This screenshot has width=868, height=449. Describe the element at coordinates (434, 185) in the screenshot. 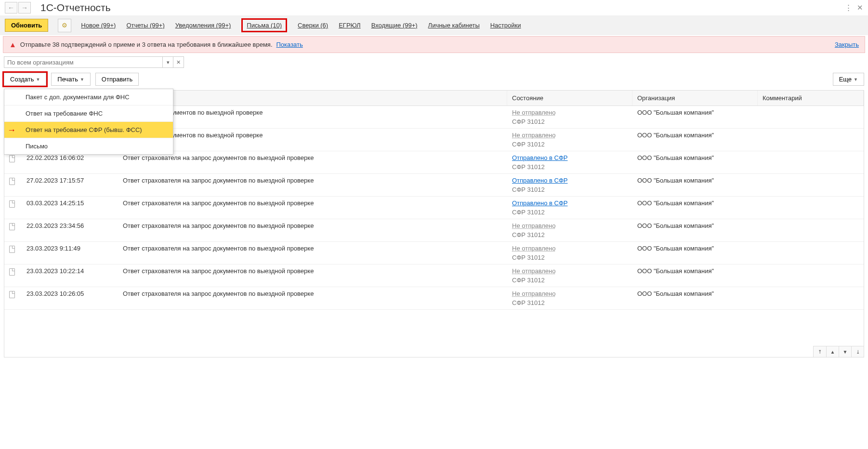

I see `table-row: 27.02.2023 17:15:57Ответ страхователя на…` at that location.